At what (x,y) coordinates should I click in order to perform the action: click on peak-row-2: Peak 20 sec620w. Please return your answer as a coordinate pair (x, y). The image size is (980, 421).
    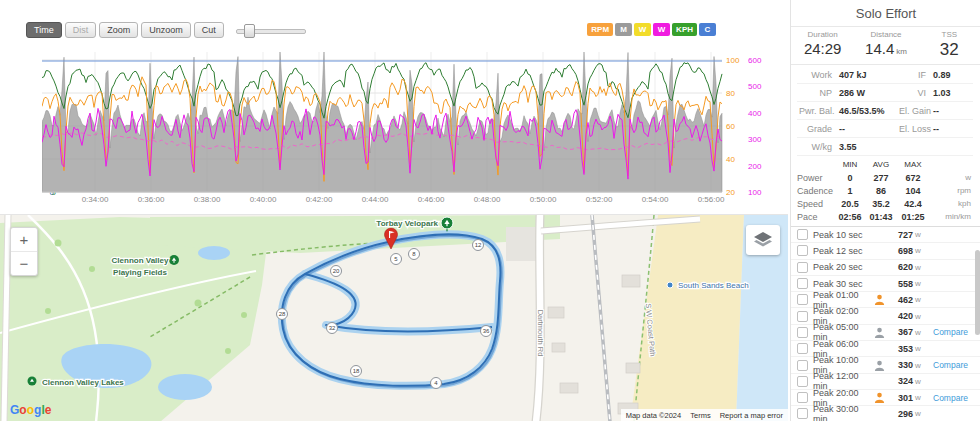
    Looking at the image, I should click on (886, 268).